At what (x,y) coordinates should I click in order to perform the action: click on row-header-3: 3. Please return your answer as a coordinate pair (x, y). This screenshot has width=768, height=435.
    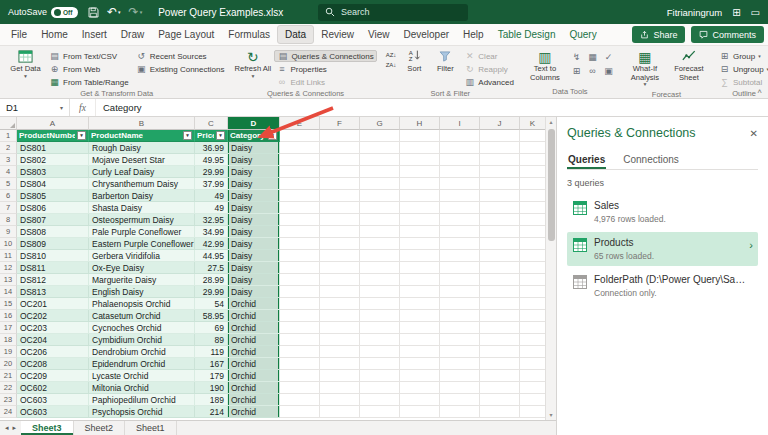
    Looking at the image, I should click on (8, 160).